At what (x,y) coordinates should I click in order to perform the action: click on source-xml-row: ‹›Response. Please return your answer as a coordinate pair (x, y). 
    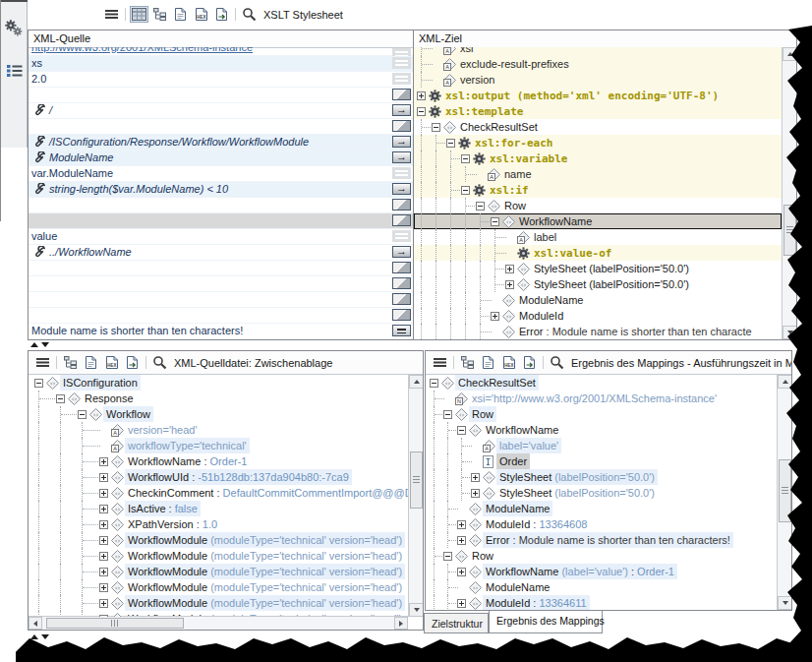
    Looking at the image, I should click on (218, 398).